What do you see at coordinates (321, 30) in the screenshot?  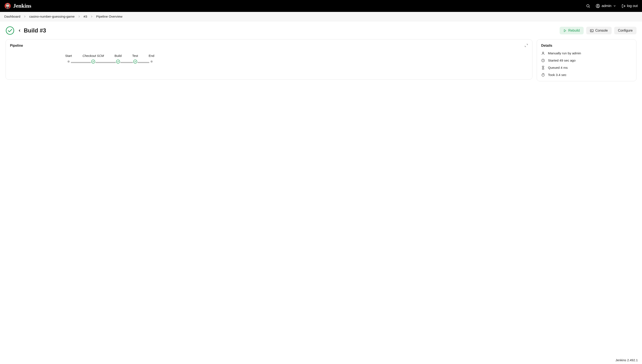 I see `title-row: Build #3 Rebuild Console Configure` at bounding box center [321, 30].